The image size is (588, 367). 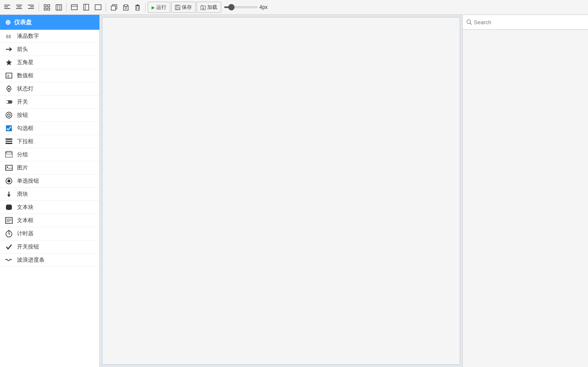 I want to click on number-box-icon: 8, so click(x=9, y=76).